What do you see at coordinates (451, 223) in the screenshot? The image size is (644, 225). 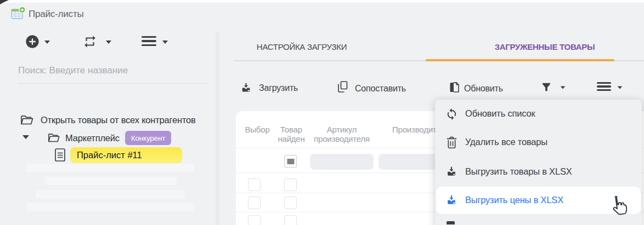 I see `menu-item-partial-icon` at bounding box center [451, 223].